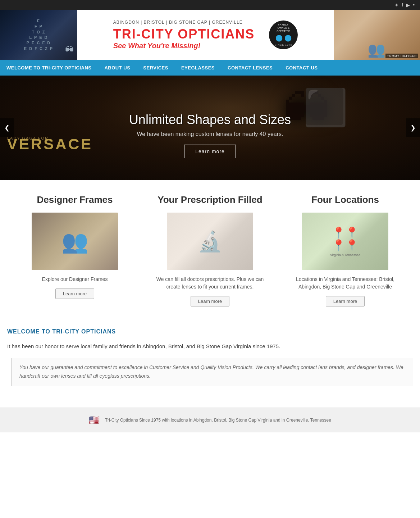 The height and width of the screenshot is (518, 420). What do you see at coordinates (345, 283) in the screenshot?
I see `locations-description: Locations in Virginia and Tennessee: Bri…` at bounding box center [345, 283].